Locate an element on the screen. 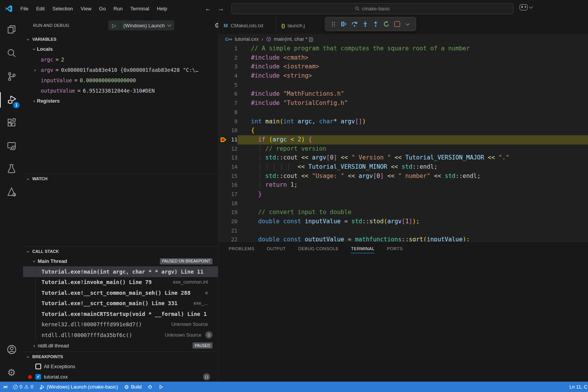  stack-frame: kernel32.dll!00007fffd991e8d7() Unknown … is located at coordinates (121, 325).